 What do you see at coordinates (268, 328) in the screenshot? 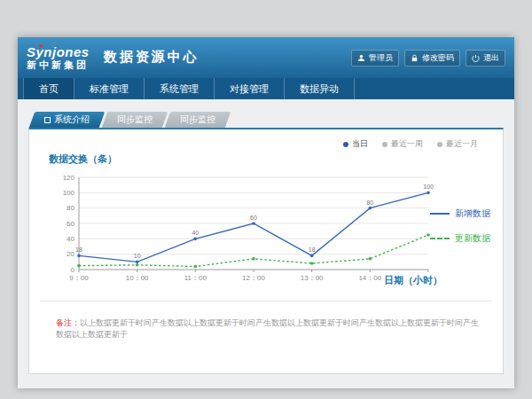
I see `footnote-text: 以上数据更新于时间产生数据以上数据更新于时间产生数据以上数据更新于时间产生数据以…` at bounding box center [268, 328].